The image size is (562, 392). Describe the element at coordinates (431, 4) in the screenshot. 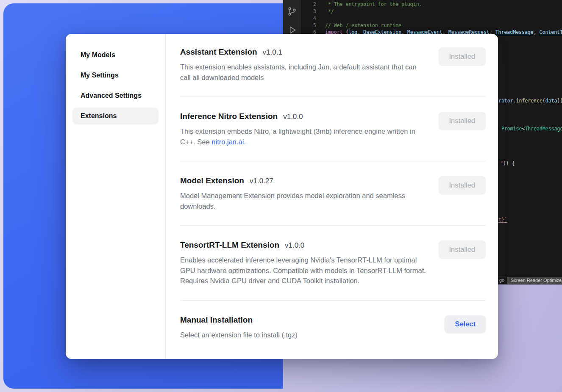

I see `code-line: 2 * The entrypoint for the plugin.` at that location.